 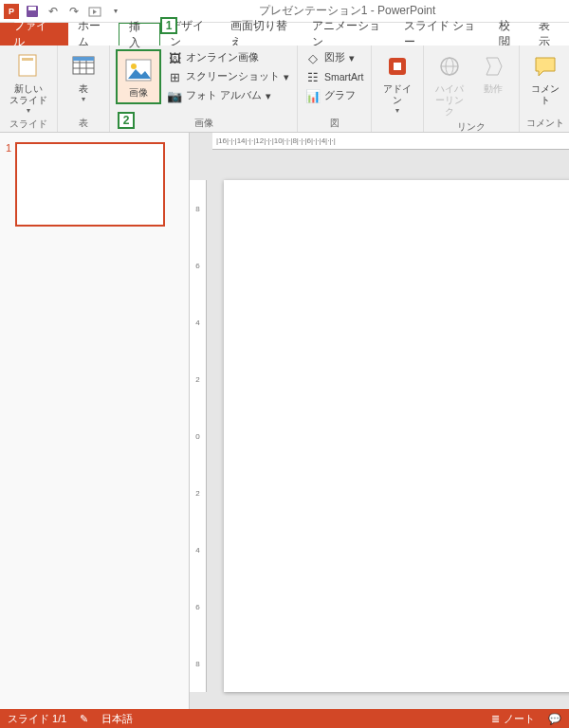 What do you see at coordinates (335, 123) in the screenshot?
I see `group-illustrations-label: 図` at bounding box center [335, 123].